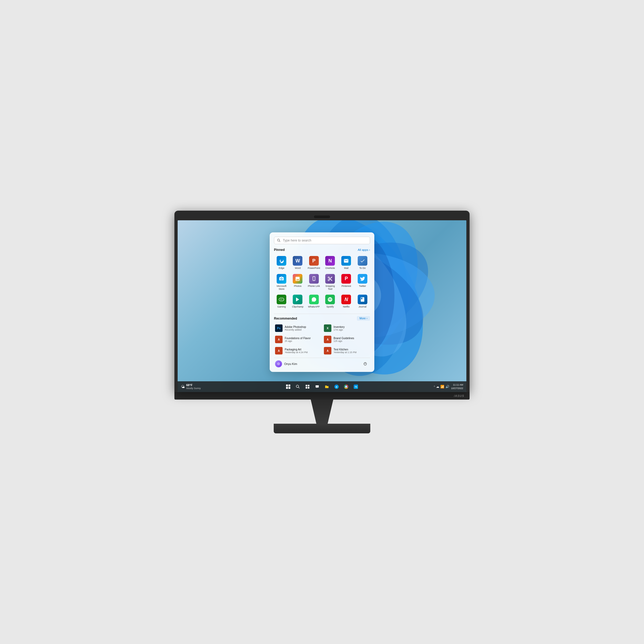  I want to click on inventory-name: Inventory, so click(339, 327).